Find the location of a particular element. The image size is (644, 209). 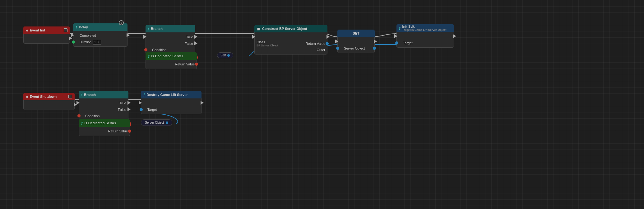

is-dedicated-server-top-title: Is Dedicated Server is located at coordinates (167, 56).